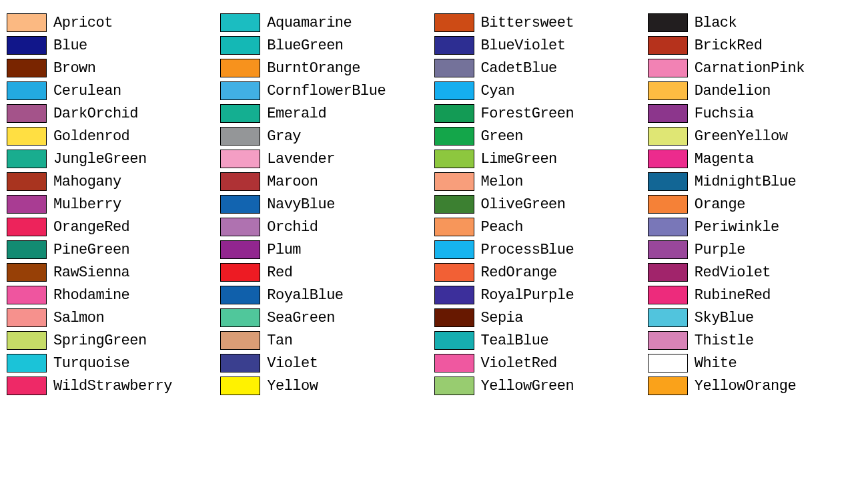 Image resolution: width=868 pixels, height=496 pixels. What do you see at coordinates (755, 23) in the screenshot?
I see `color-item: Black` at bounding box center [755, 23].